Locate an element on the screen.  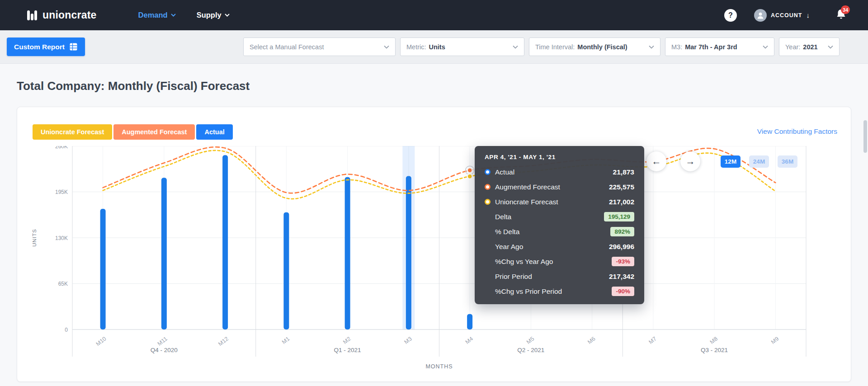
legend-button-augmented-forecast: Augmented Forecast is located at coordinates (154, 132).